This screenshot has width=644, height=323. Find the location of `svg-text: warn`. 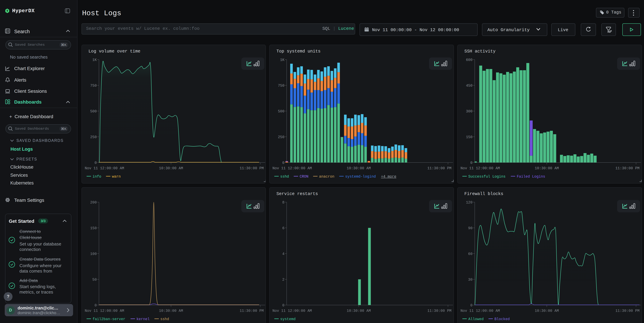

svg-text: warn is located at coordinates (116, 176).